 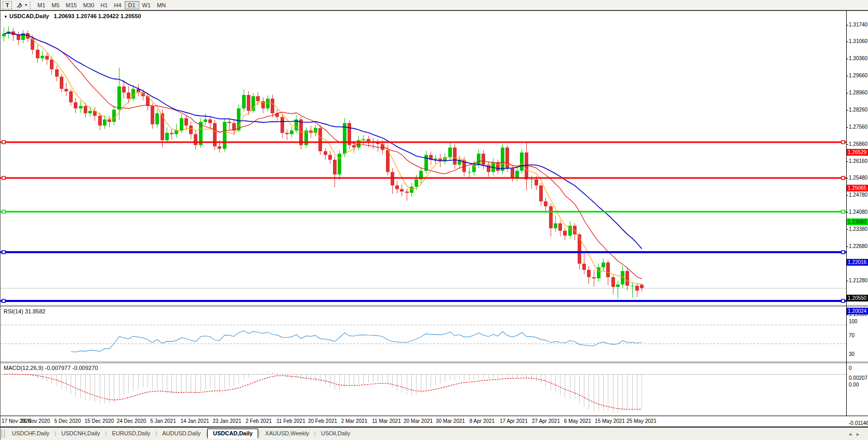 What do you see at coordinates (194, 421) in the screenshot?
I see `date-tick-label: 14 Jan 2021` at bounding box center [194, 421].